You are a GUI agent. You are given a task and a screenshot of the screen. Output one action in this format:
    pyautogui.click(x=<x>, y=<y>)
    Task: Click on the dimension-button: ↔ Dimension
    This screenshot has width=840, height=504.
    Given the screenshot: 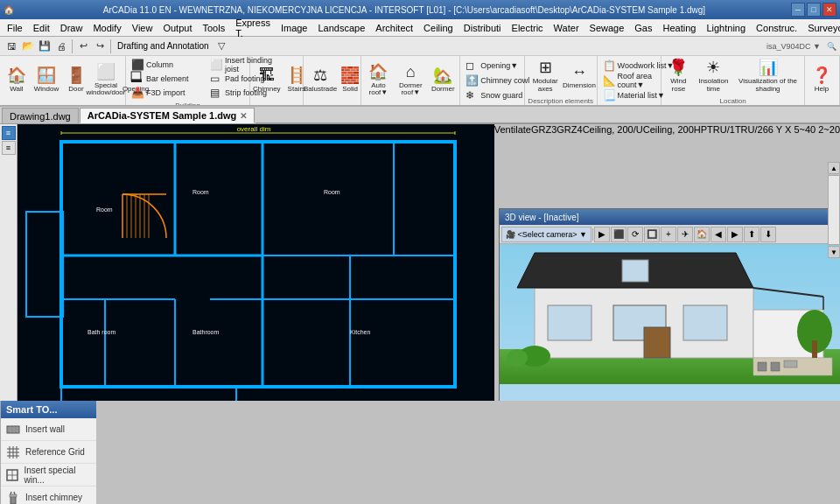 What is the action you would take?
    pyautogui.click(x=579, y=77)
    